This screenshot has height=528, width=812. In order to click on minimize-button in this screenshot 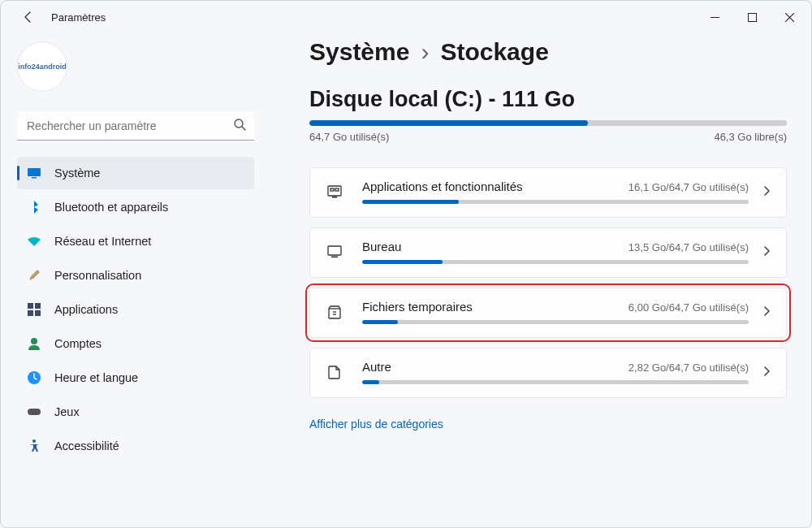, I will do `click(715, 17)`.